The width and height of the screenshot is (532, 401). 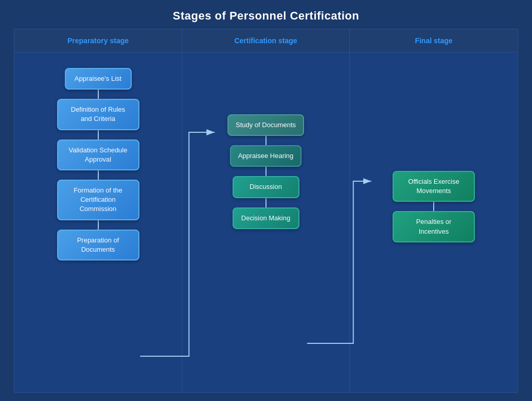 What do you see at coordinates (98, 114) in the screenshot?
I see `rules-criteria-node: Definition of Rules and Criteria` at bounding box center [98, 114].